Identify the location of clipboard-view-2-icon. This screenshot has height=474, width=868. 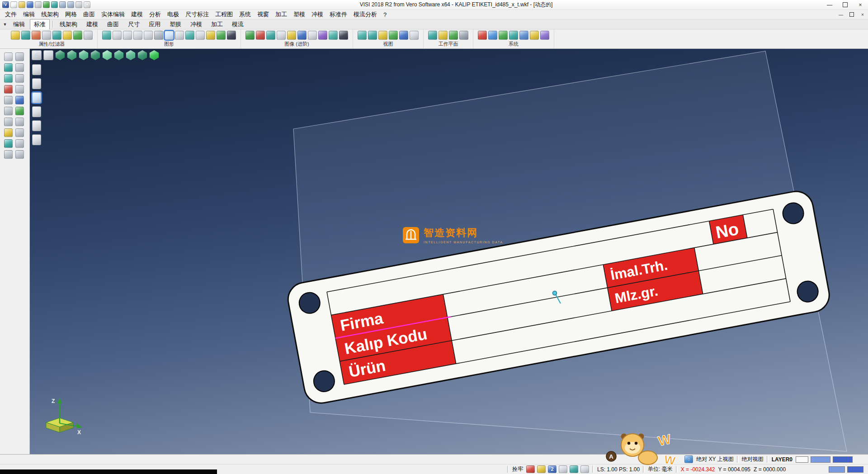
(127, 35).